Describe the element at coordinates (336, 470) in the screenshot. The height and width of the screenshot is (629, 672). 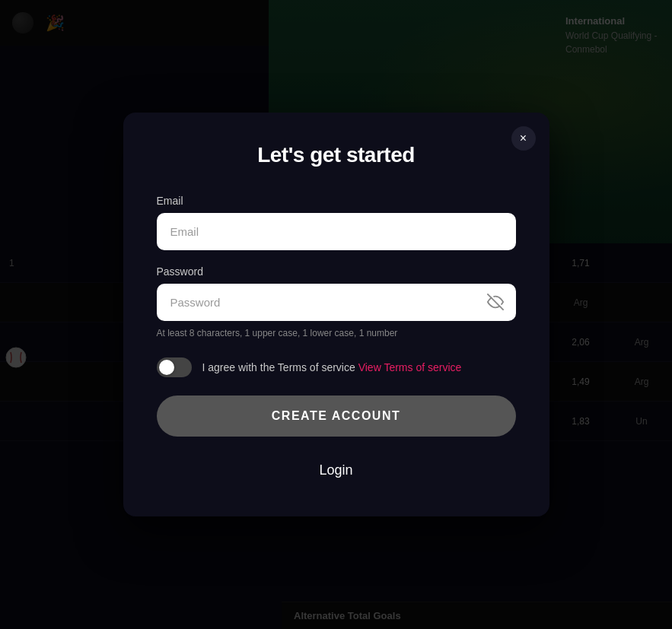
I see `login-button: Login` at that location.